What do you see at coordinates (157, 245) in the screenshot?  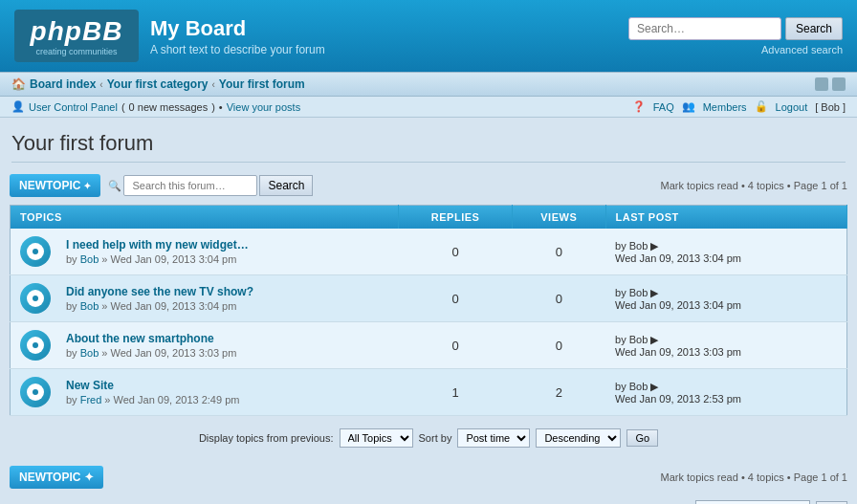 I see `topic-title: I need help with my new widget…` at bounding box center [157, 245].